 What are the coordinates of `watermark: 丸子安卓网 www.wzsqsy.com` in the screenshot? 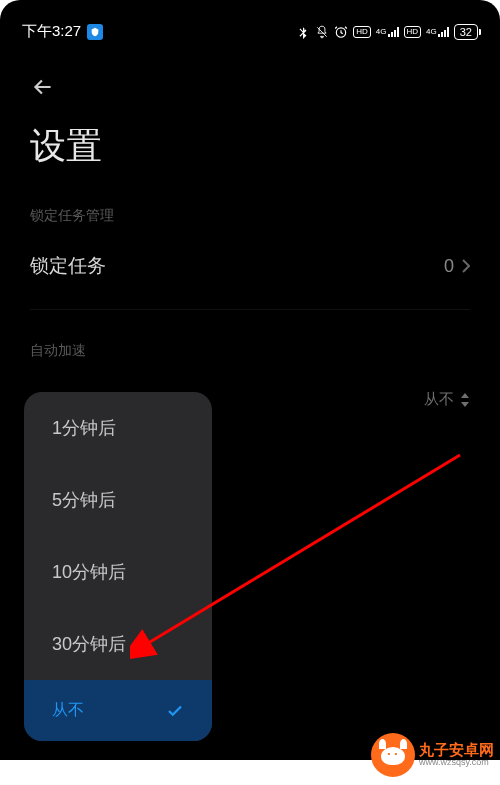 It's located at (432, 755).